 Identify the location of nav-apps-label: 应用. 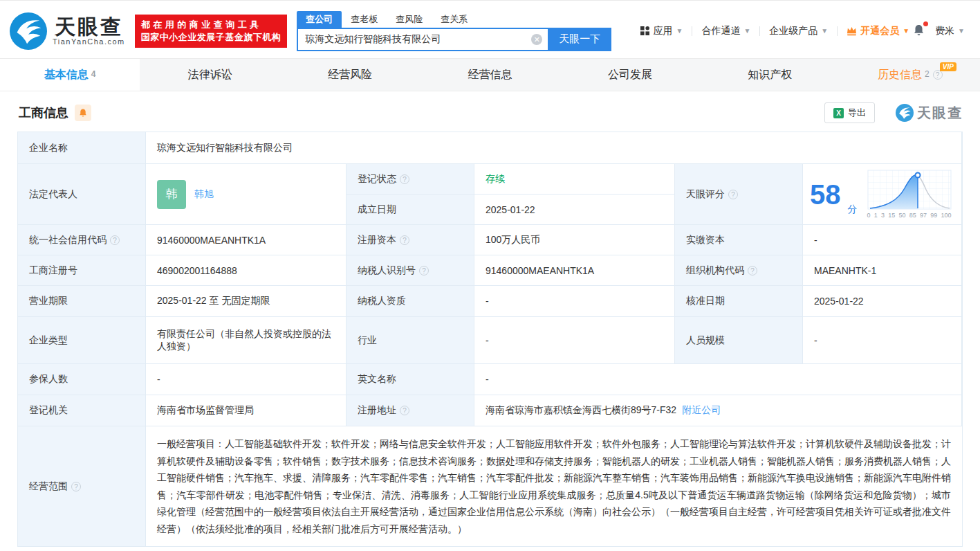
(663, 31).